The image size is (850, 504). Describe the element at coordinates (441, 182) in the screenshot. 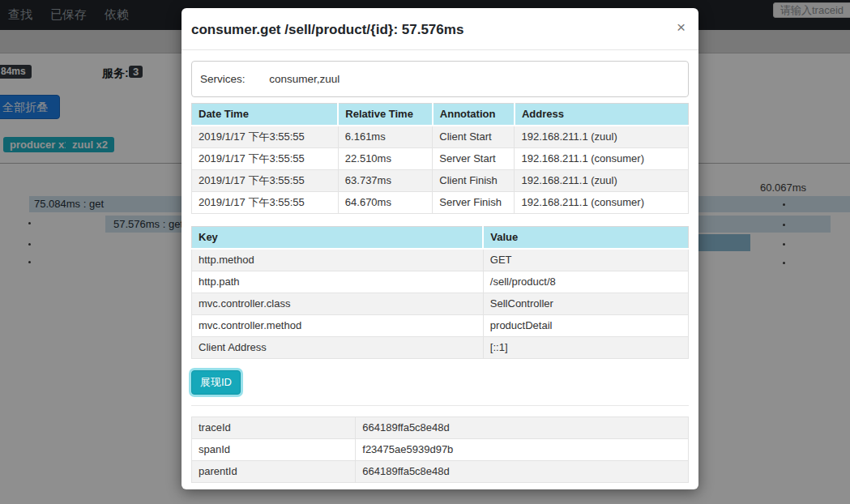

I see `table-row: 2019/1/17 下午3:55:5563.737msClient Finish…` at that location.